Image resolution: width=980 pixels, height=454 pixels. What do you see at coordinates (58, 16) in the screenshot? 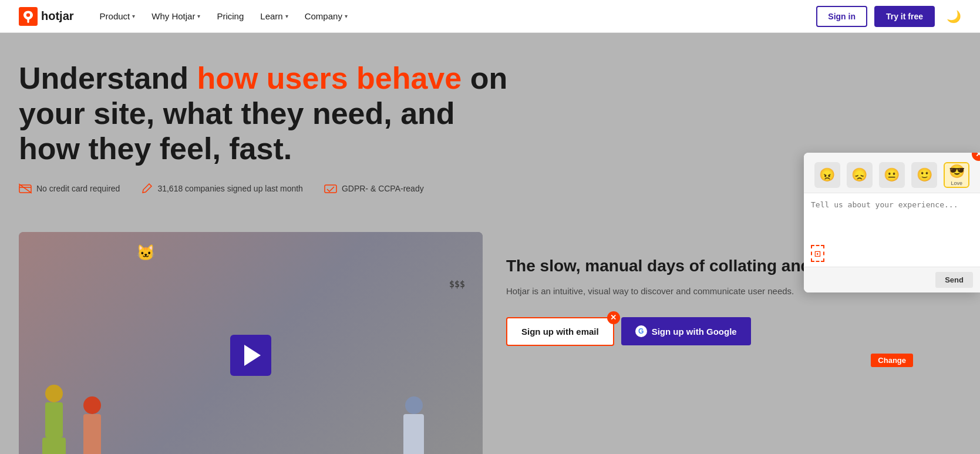
I see `logo-text: hotjar` at bounding box center [58, 16].